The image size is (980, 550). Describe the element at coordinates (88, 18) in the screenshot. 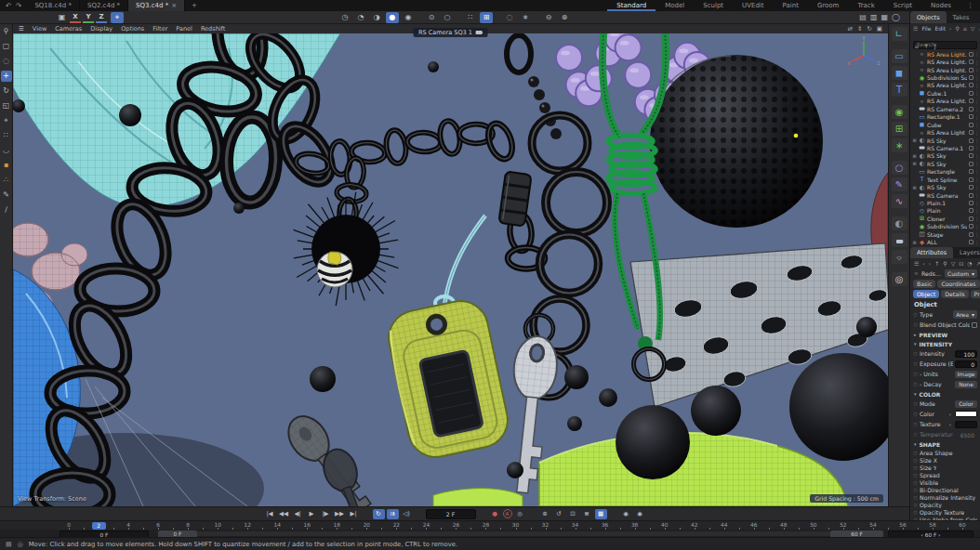

I see `axis-button-y: Y` at that location.